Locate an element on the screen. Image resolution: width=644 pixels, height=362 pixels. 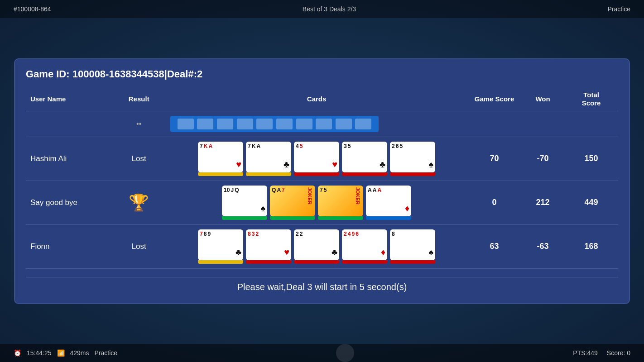
bottom-bar: ⏰ 15:44:25 📶 429ms Practice PTS:449 Scor… is located at coordinates (322, 353).